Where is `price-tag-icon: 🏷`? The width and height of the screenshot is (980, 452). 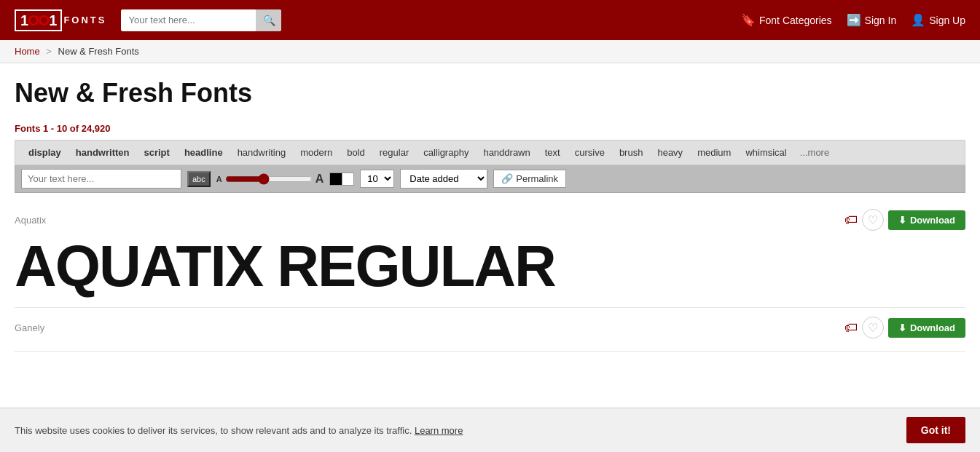 price-tag-icon: 🏷 is located at coordinates (851, 220).